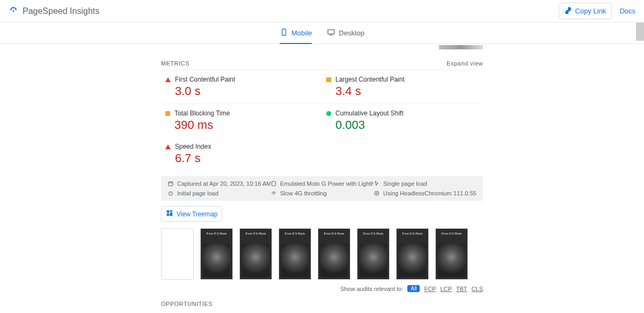 The image size is (644, 313). What do you see at coordinates (322, 193) in the screenshot?
I see `env-throttling: Slow 4G throttling` at bounding box center [322, 193].